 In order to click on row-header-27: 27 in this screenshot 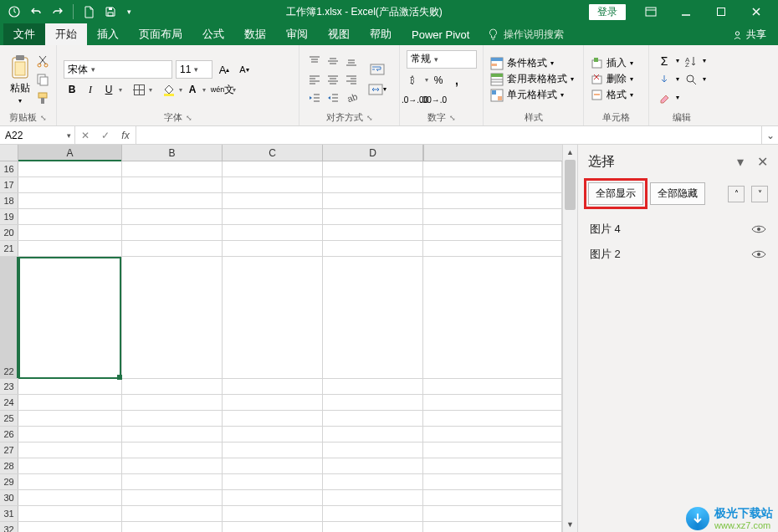, I will do `click(9, 450)`.